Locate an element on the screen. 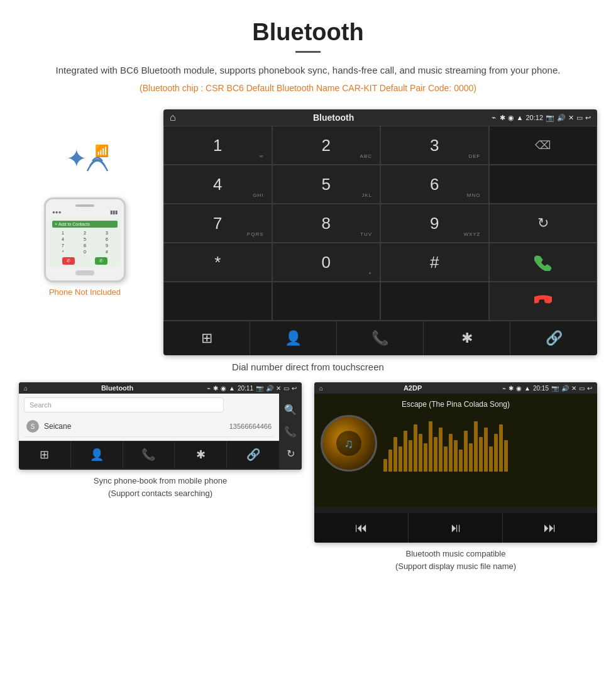  music-bt-icon: ✱ is located at coordinates (511, 389).